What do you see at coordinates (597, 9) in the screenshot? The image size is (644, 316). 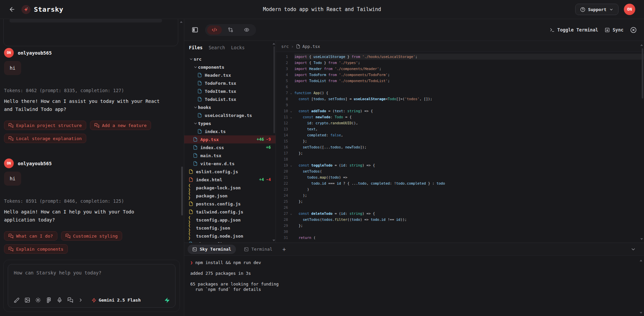 I see `support-label: Support` at bounding box center [597, 9].